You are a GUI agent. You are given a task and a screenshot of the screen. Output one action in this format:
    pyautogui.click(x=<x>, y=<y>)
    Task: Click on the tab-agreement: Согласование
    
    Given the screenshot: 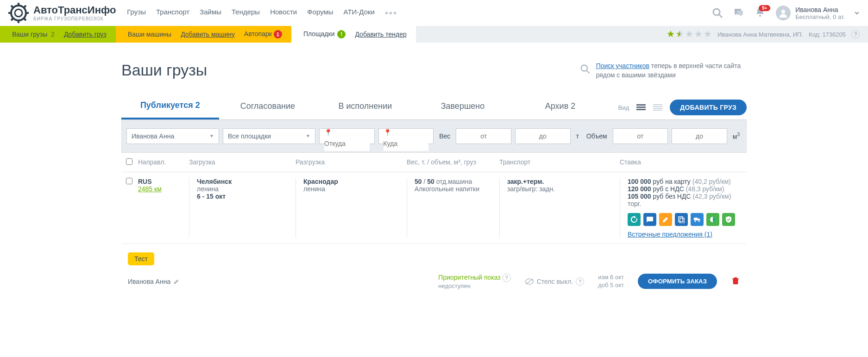 What is the action you would take?
    pyautogui.click(x=268, y=107)
    